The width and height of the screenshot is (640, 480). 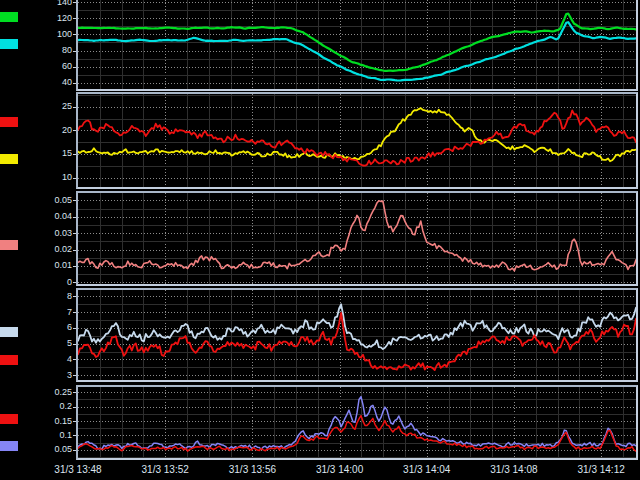 I want to click on x-tick-label: 31/3 14:12, so click(x=600, y=470).